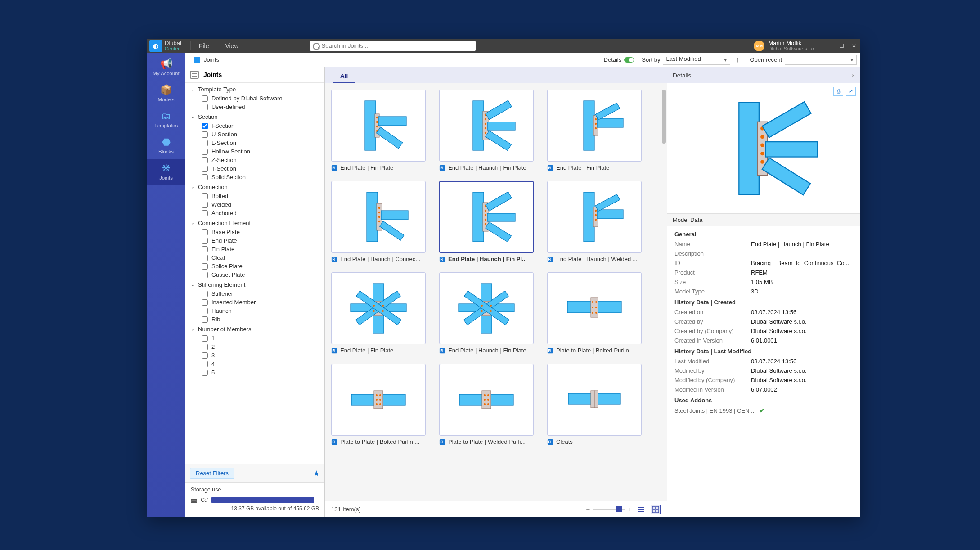 The height and width of the screenshot is (550, 980). What do you see at coordinates (263, 134) in the screenshot?
I see `filter-option: U-Section` at bounding box center [263, 134].